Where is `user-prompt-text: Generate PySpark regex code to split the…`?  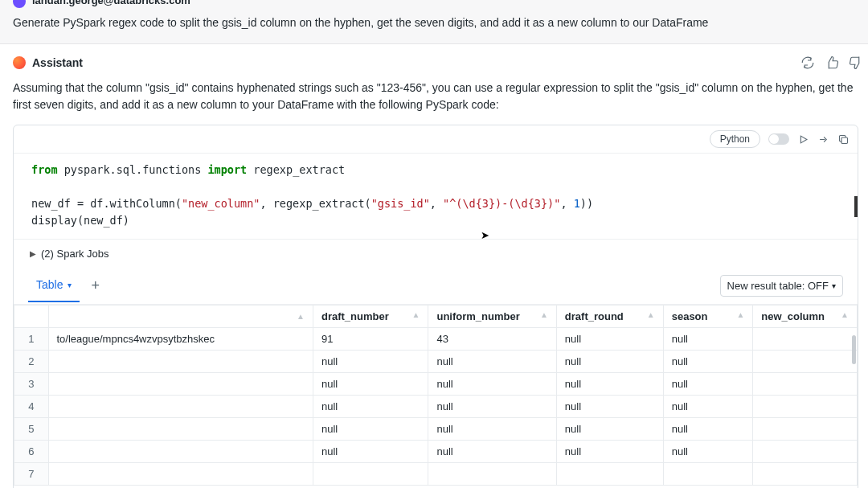
user-prompt-text: Generate PySpark regex code to split the… is located at coordinates (434, 23).